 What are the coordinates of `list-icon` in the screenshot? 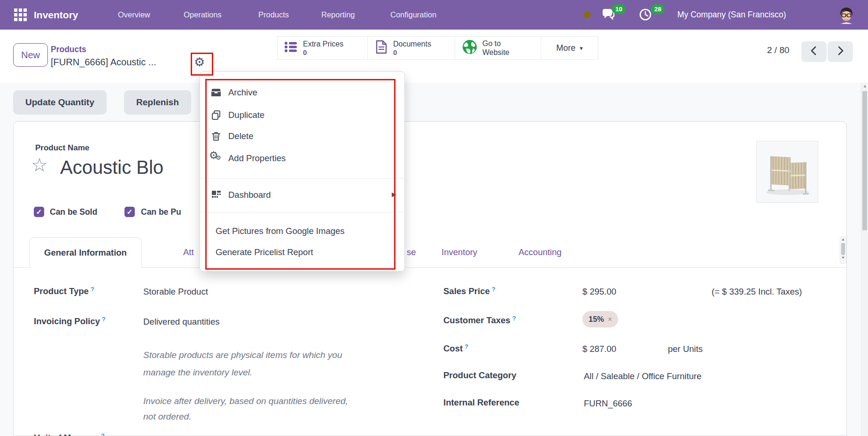 It's located at (291, 48).